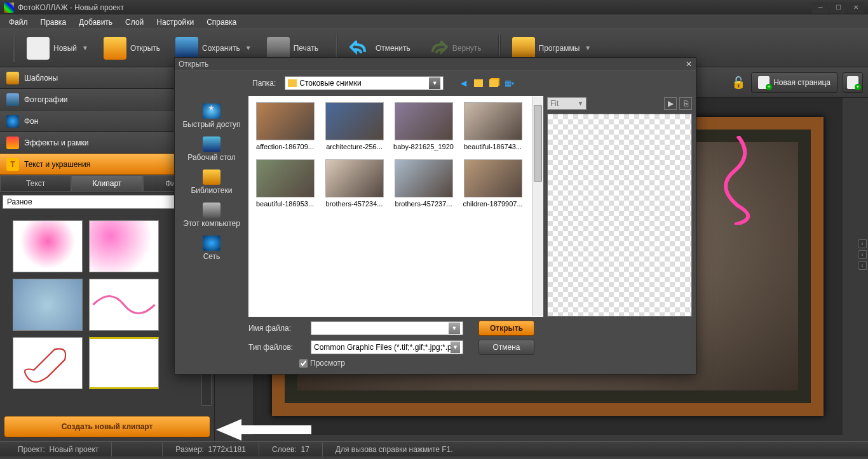  I want to click on file-name: affection-186709..., so click(285, 147).